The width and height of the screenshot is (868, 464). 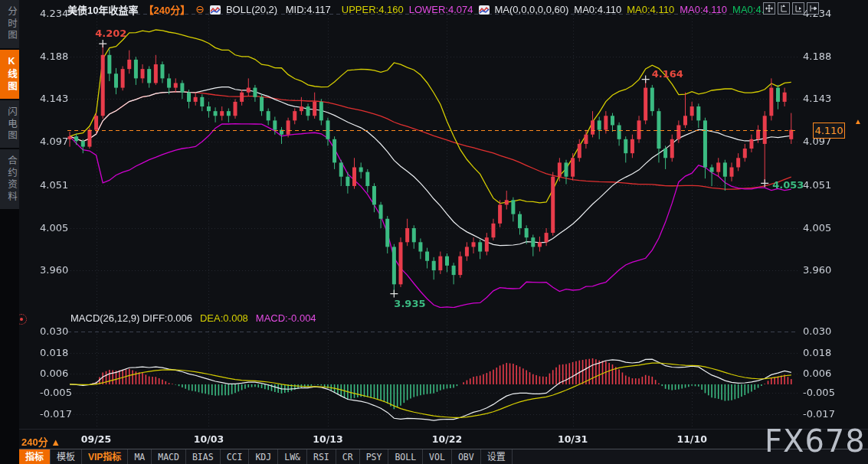 I want to click on pan-icon, so click(x=769, y=8).